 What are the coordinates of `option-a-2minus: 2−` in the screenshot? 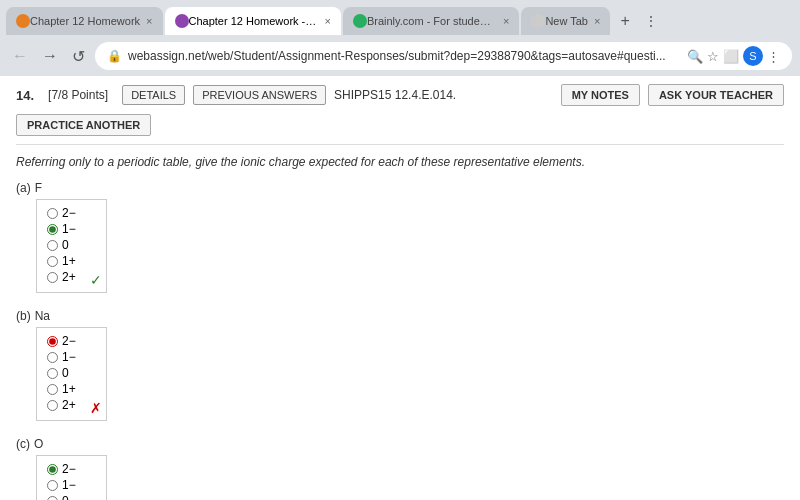 It's located at (62, 213).